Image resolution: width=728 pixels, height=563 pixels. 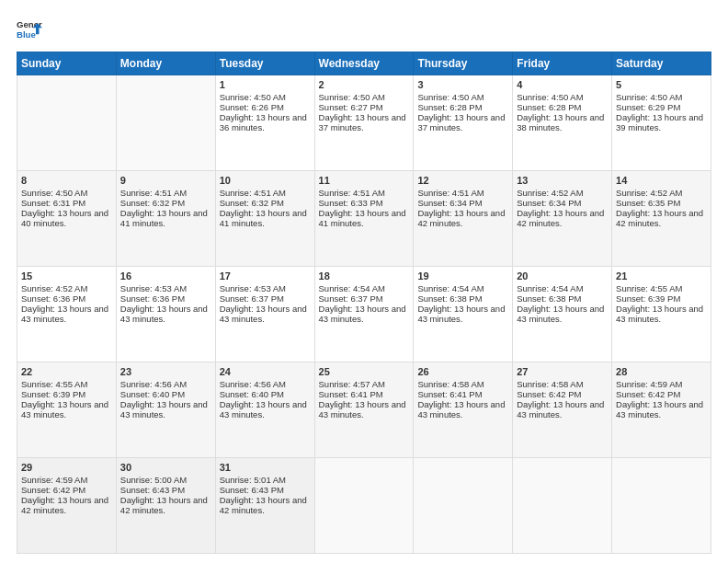 I want to click on day-number: 30, so click(x=165, y=467).